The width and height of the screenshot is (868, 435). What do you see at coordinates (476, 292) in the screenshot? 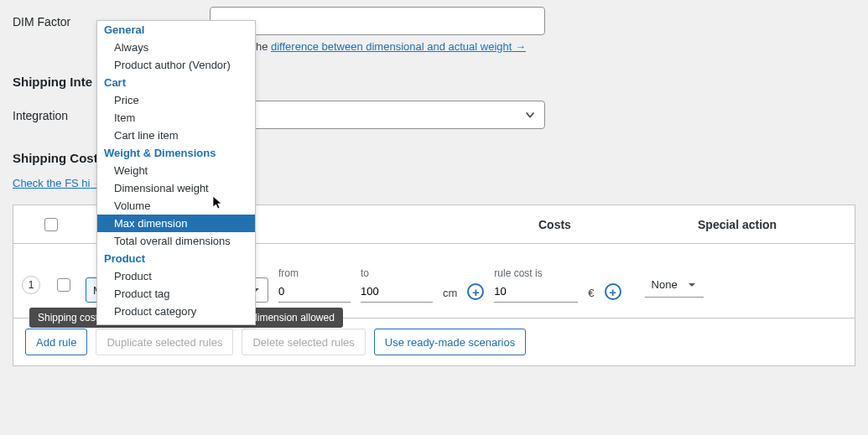
I see `add-condition-button: +` at bounding box center [476, 292].